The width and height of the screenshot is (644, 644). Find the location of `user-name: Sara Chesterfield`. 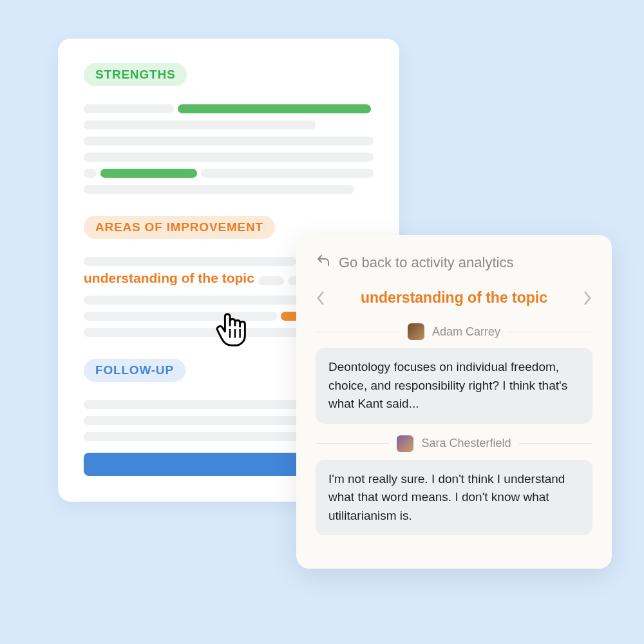

user-name: Sara Chesterfield is located at coordinates (466, 443).